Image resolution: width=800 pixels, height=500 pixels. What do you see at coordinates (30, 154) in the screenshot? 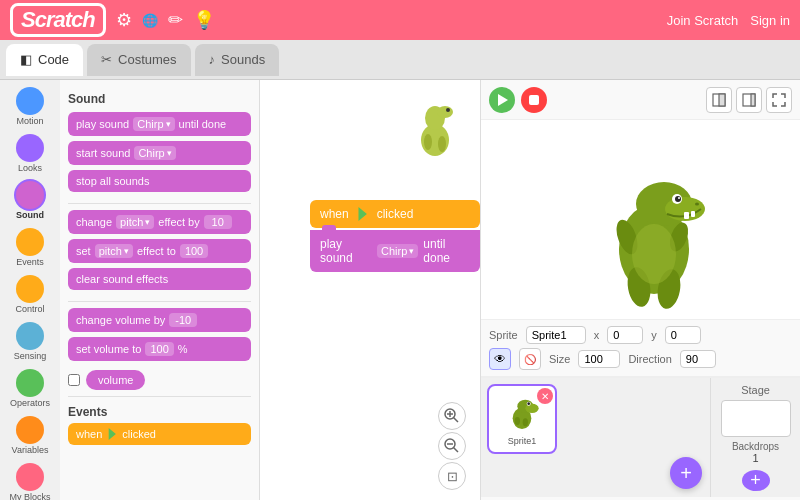
I see `sidebar-item-looks: Looks` at bounding box center [30, 154].